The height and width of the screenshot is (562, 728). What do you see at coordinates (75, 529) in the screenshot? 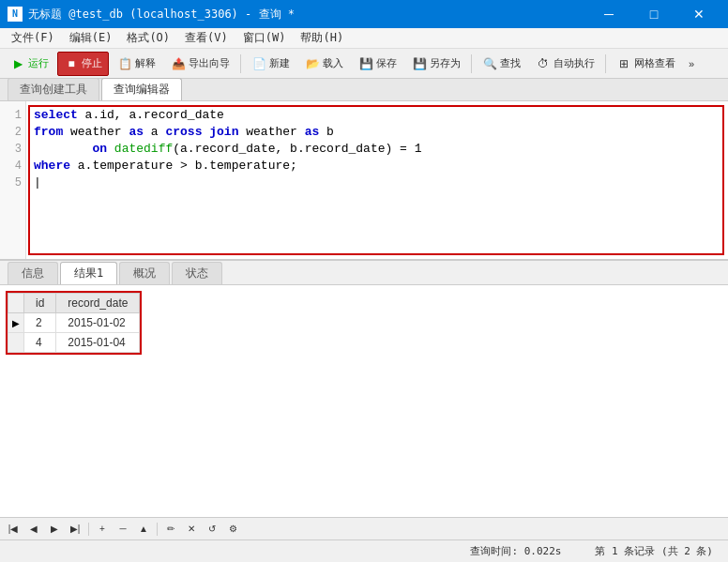
I see `nav-last-button: ▶|` at bounding box center [75, 529].